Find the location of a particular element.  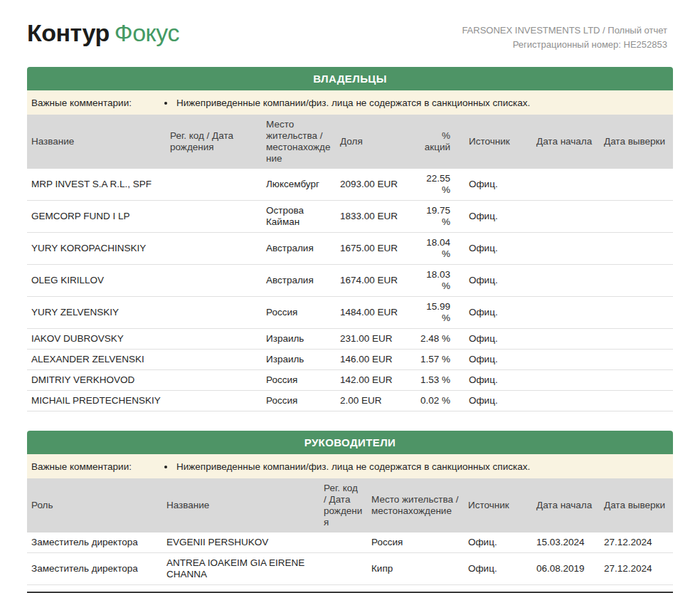

page-header: КонтурФокус FARSONEX INVESTMENTS LTD / П… is located at coordinates (350, 33).